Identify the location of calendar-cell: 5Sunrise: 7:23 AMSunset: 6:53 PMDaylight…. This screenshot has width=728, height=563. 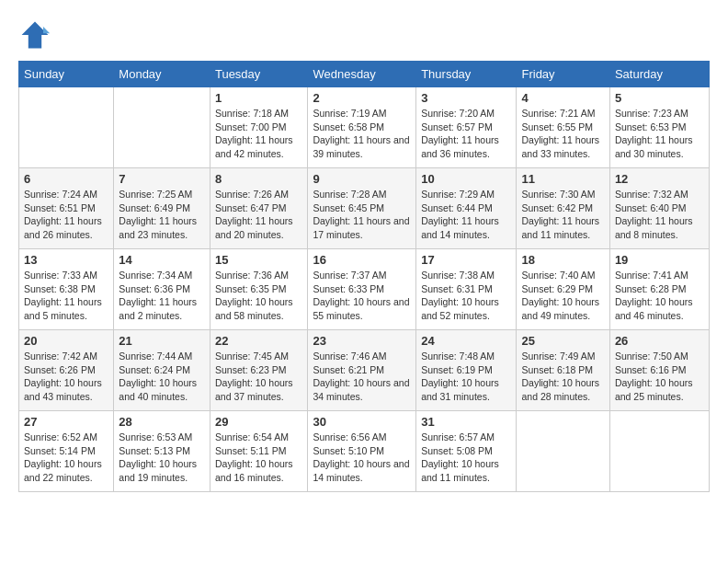
(659, 128).